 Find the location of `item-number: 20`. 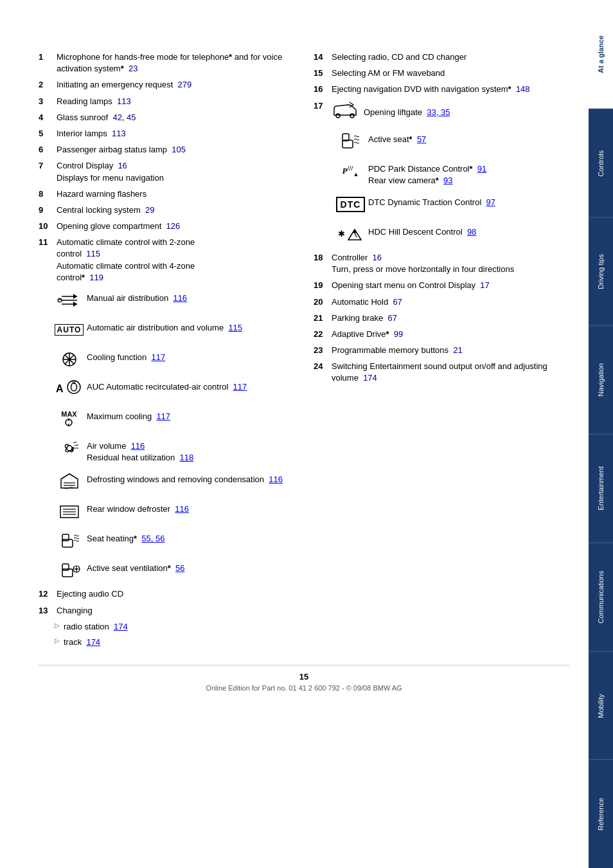

item-number: 20 is located at coordinates (323, 302).